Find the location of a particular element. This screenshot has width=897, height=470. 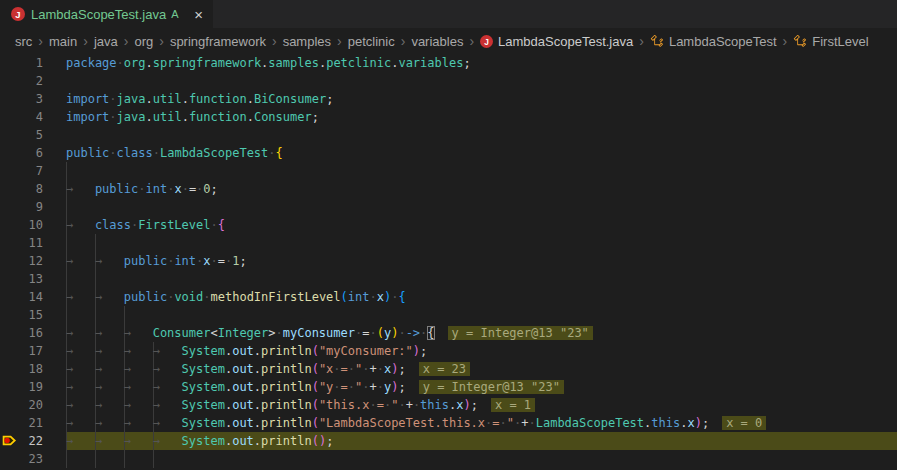

code-line: 11 is located at coordinates (448, 243).